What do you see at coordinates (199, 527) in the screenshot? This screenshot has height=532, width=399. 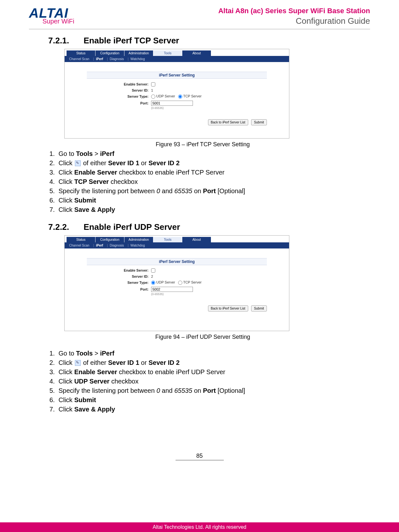 I see `footer-copyright: Altai Technologies Ltd. All rights reser…` at bounding box center [199, 527].